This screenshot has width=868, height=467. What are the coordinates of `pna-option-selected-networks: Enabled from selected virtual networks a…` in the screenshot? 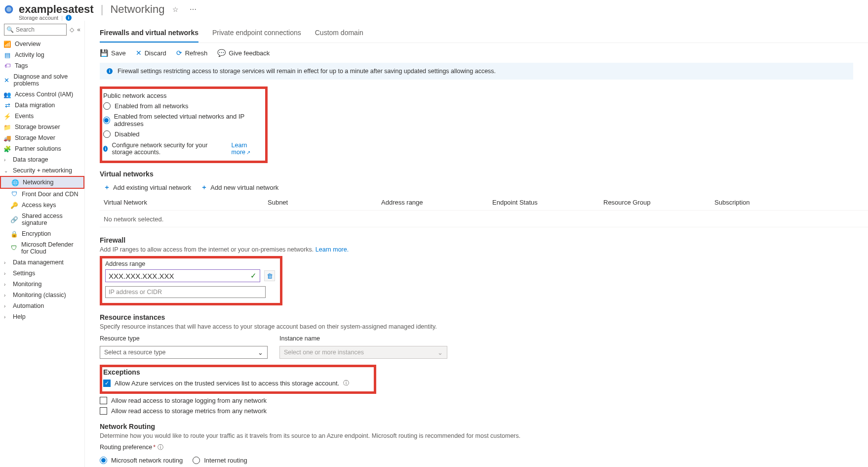 It's located at (182, 120).